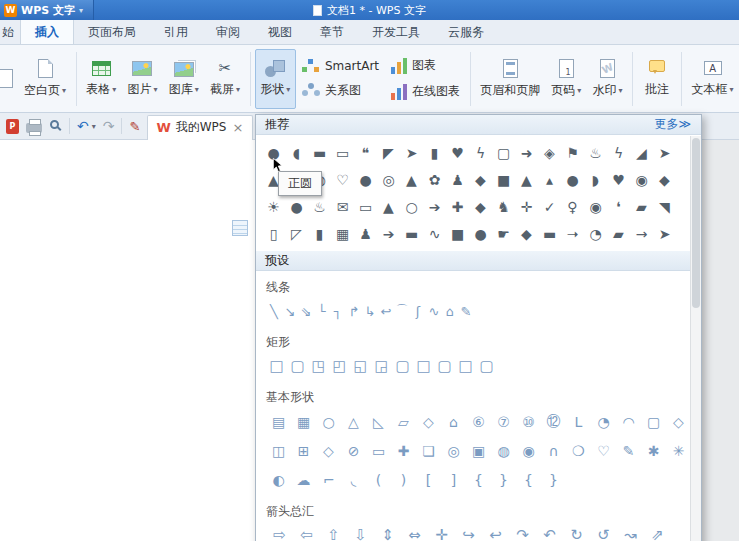  I want to click on shape-icon: ϟ, so click(618, 152).